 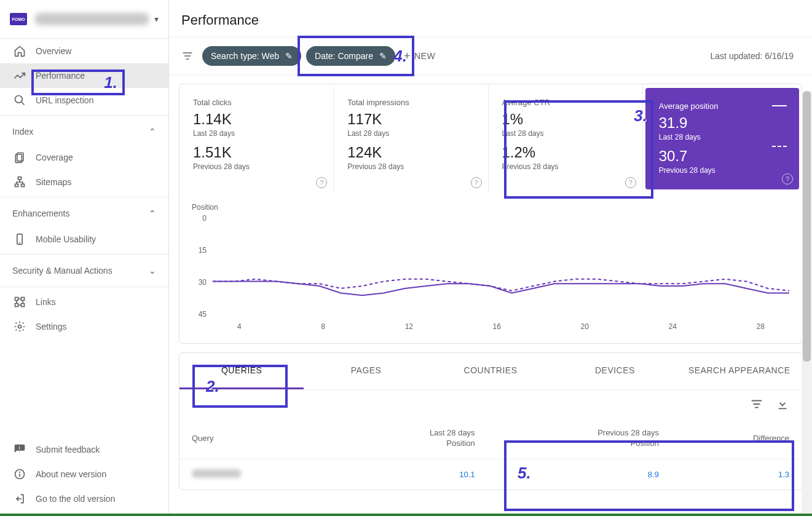 What do you see at coordinates (366, 371) in the screenshot?
I see `tab-pages: PAGES` at bounding box center [366, 371].